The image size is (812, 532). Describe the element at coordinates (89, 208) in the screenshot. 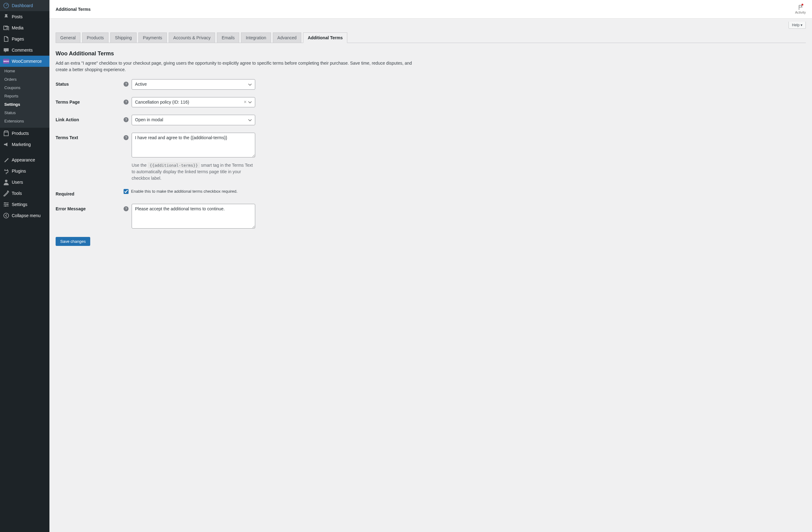

I see `error-message-label: Error Message` at that location.